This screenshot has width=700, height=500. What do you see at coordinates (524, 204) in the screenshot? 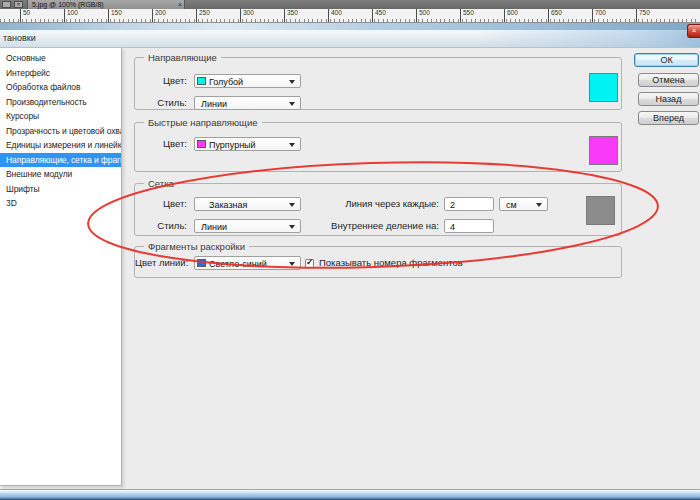
I see `grid-unit-dropdown: см` at bounding box center [524, 204].